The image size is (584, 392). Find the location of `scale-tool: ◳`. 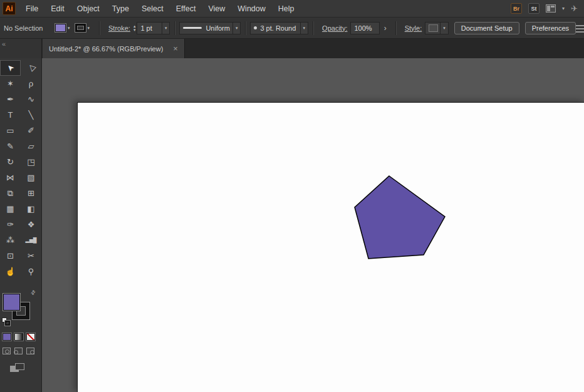

scale-tool: ◳ is located at coordinates (31, 162).